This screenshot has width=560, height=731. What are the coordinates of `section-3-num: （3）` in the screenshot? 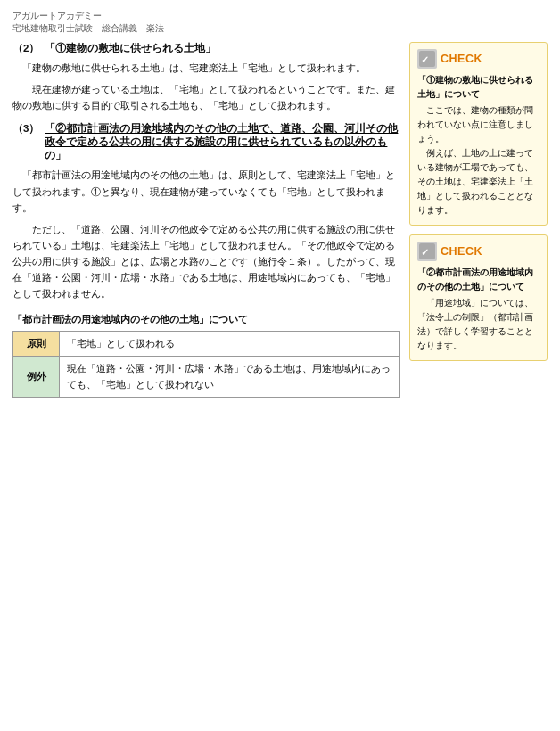 It's located at (26, 128).